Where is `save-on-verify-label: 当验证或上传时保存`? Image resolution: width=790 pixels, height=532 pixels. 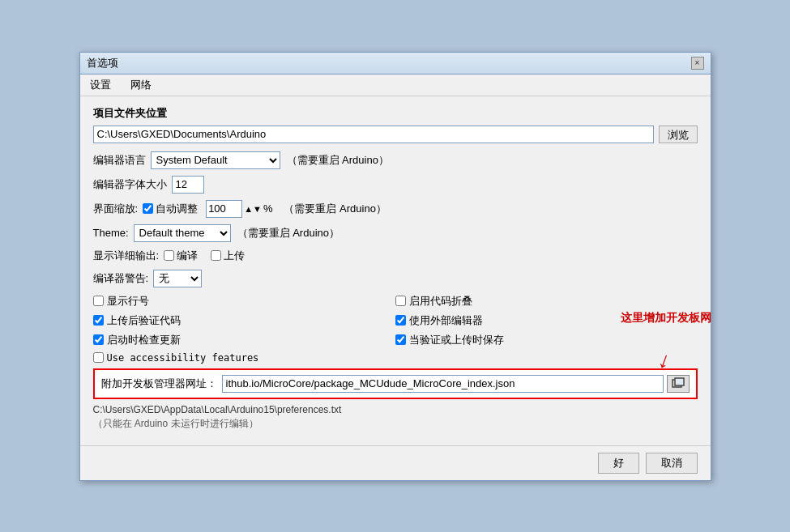
save-on-verify-label: 当验证或上传时保存 is located at coordinates (457, 340).